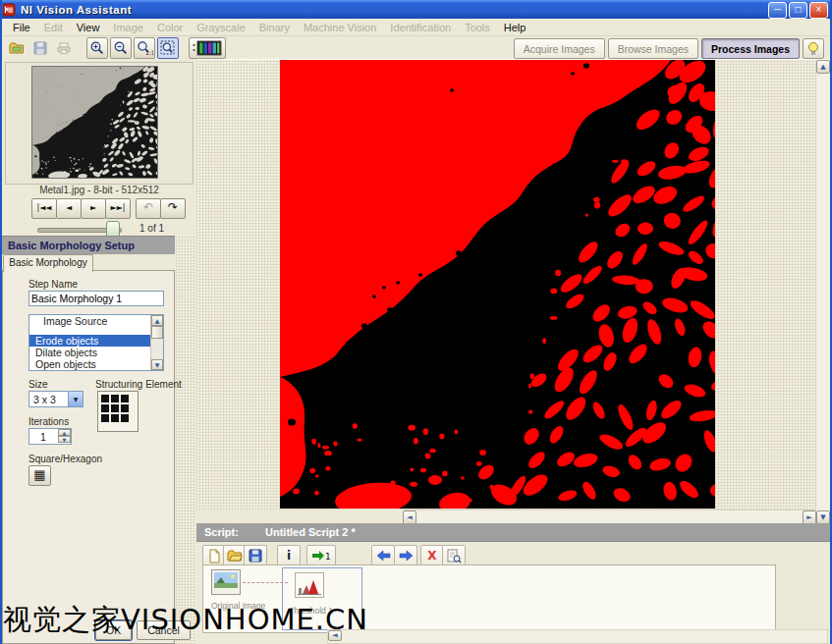 The height and width of the screenshot is (644, 832). I want to click on list-item-erode-objects: Erode objects, so click(96, 341).